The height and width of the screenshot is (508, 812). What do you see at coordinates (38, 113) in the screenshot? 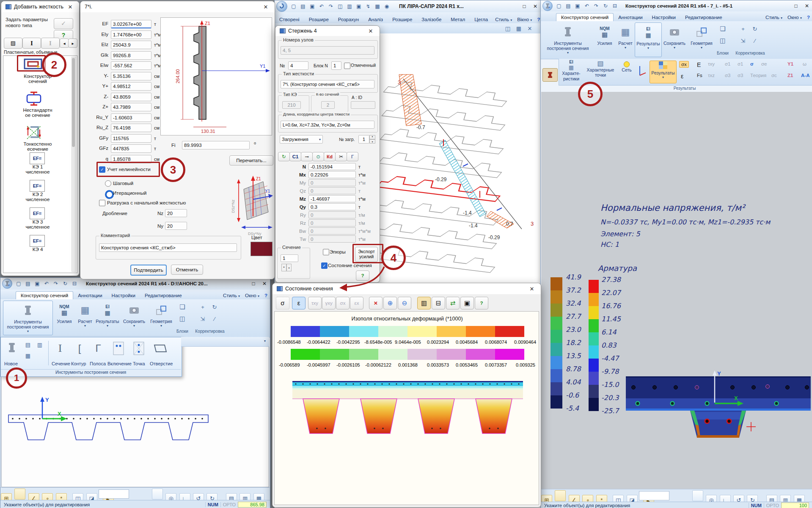
I see `list-item-label: Нестандартное сечение` at bounding box center [38, 113].